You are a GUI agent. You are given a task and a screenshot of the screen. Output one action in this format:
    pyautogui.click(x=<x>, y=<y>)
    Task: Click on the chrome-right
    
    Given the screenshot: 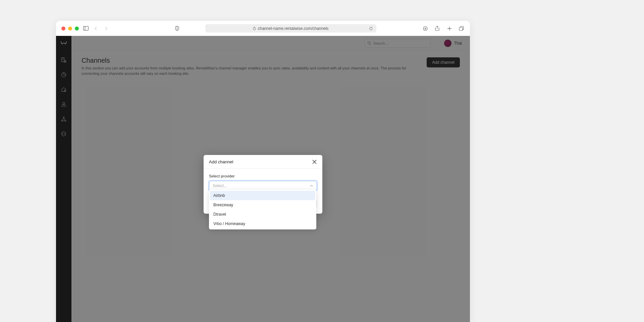 What is the action you would take?
    pyautogui.click(x=443, y=29)
    